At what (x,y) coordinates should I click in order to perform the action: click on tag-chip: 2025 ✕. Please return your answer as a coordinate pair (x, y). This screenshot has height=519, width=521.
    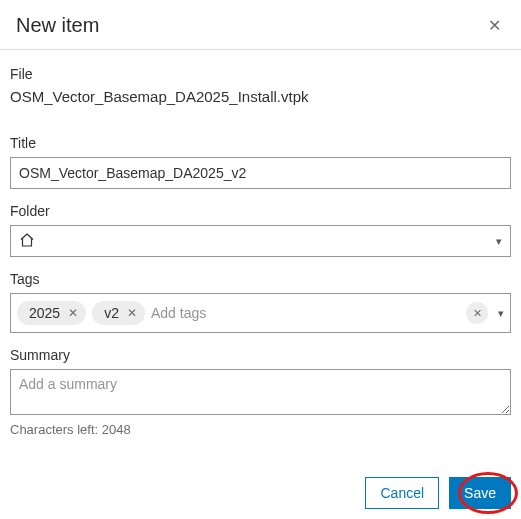
    Looking at the image, I should click on (52, 313).